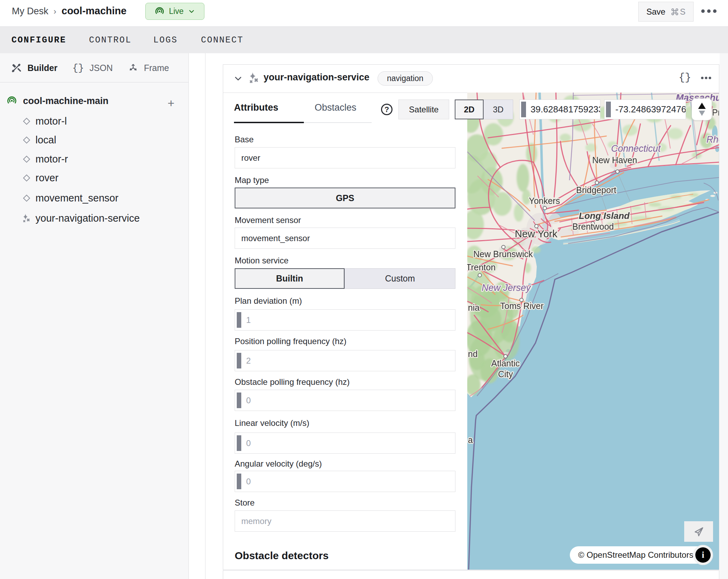 The image size is (728, 579). Describe the element at coordinates (505, 363) in the screenshot. I see `svg-text: Atlantic` at that location.